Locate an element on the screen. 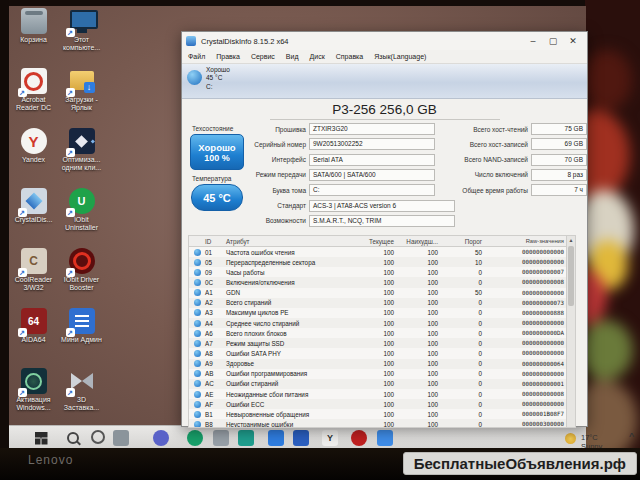  desktop-icon-coolreader: C↗CoolReader 3/W32 is located at coordinates (34, 278).